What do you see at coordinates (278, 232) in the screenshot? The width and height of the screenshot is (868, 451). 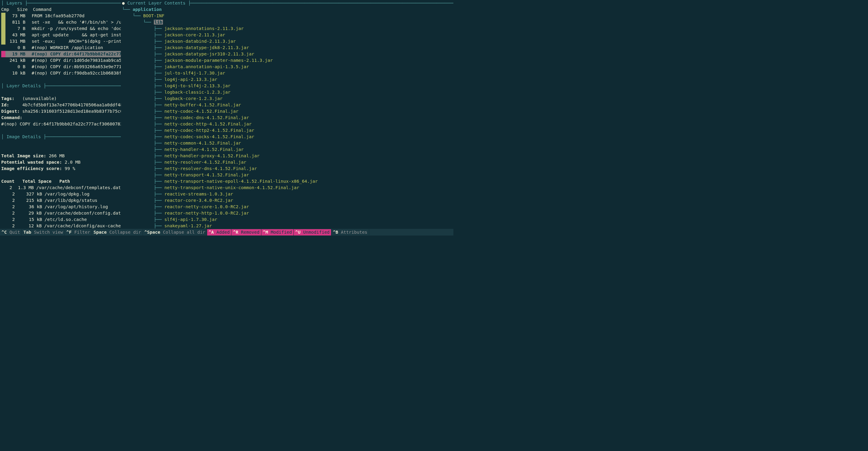 I see `footer-item: ^M Modified` at bounding box center [278, 232].